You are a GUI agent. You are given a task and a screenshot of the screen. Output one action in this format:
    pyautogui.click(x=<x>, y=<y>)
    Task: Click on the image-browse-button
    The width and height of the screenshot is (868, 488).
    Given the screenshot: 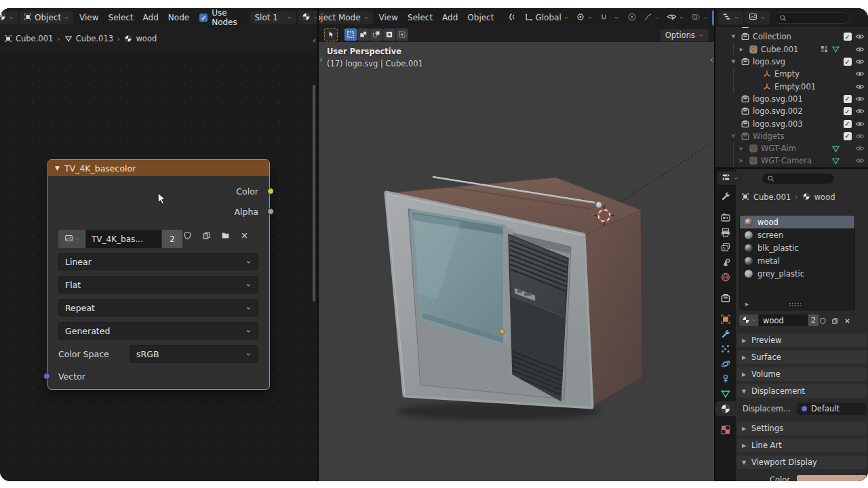 What is the action you would take?
    pyautogui.click(x=72, y=239)
    